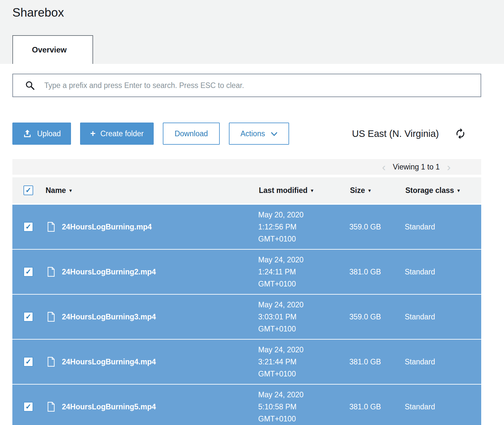 This screenshot has height=425, width=504. What do you see at coordinates (49, 50) in the screenshot?
I see `tab-label: Overview` at bounding box center [49, 50].